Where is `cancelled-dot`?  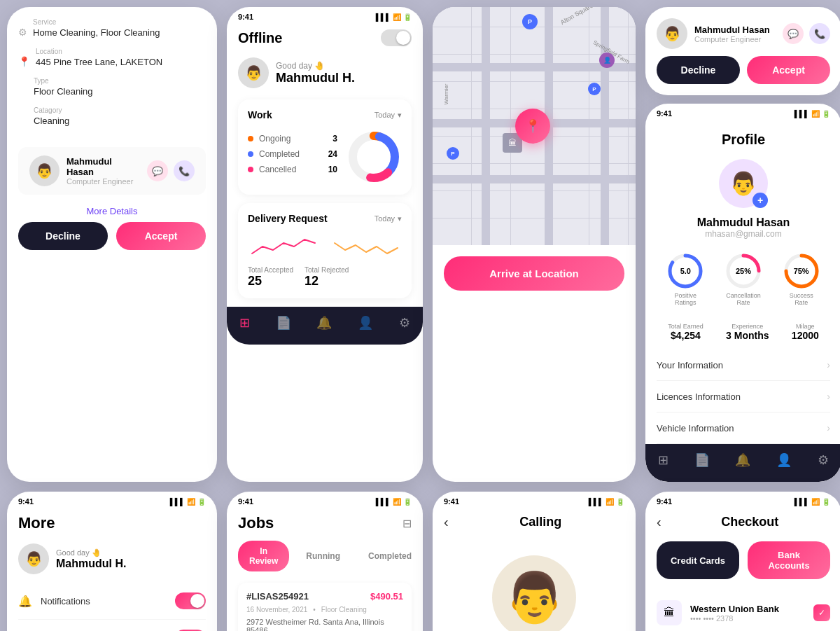
cancelled-dot is located at coordinates (251, 169).